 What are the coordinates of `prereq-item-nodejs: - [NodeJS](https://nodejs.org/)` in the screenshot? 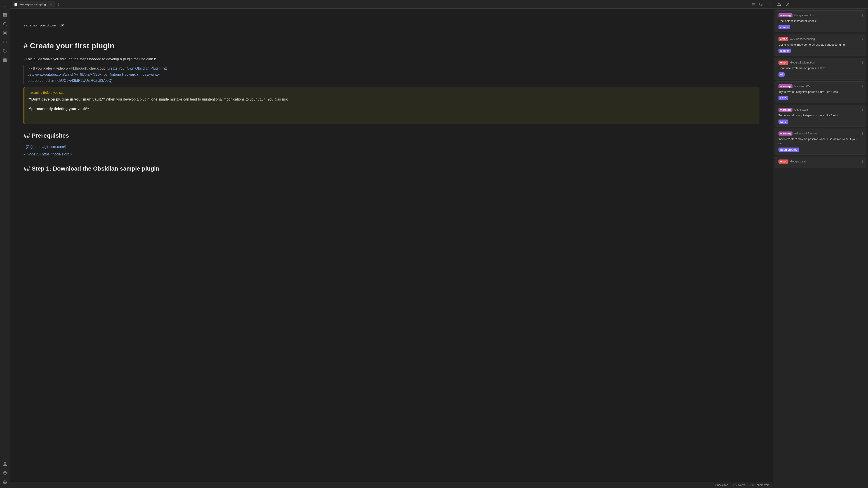 It's located at (392, 154).